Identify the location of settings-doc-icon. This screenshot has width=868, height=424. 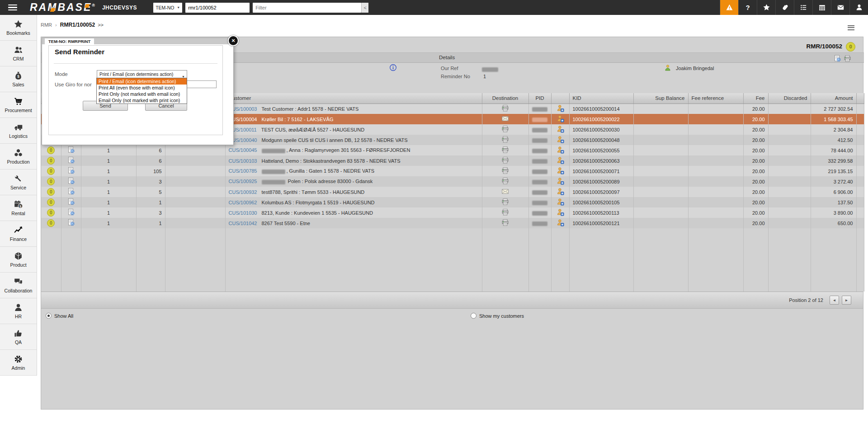
(837, 60).